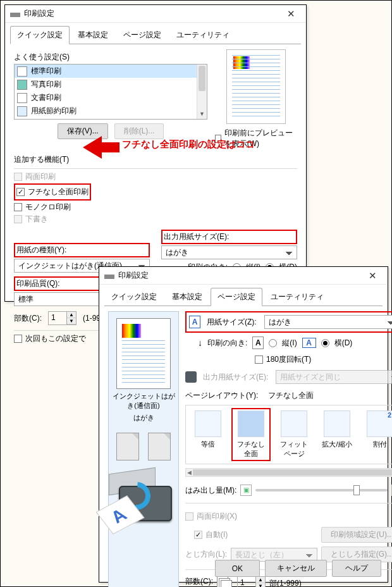 The width and height of the screenshot is (392, 587). What do you see at coordinates (144, 417) in the screenshot?
I see `preview-caption2: はがき` at bounding box center [144, 417].